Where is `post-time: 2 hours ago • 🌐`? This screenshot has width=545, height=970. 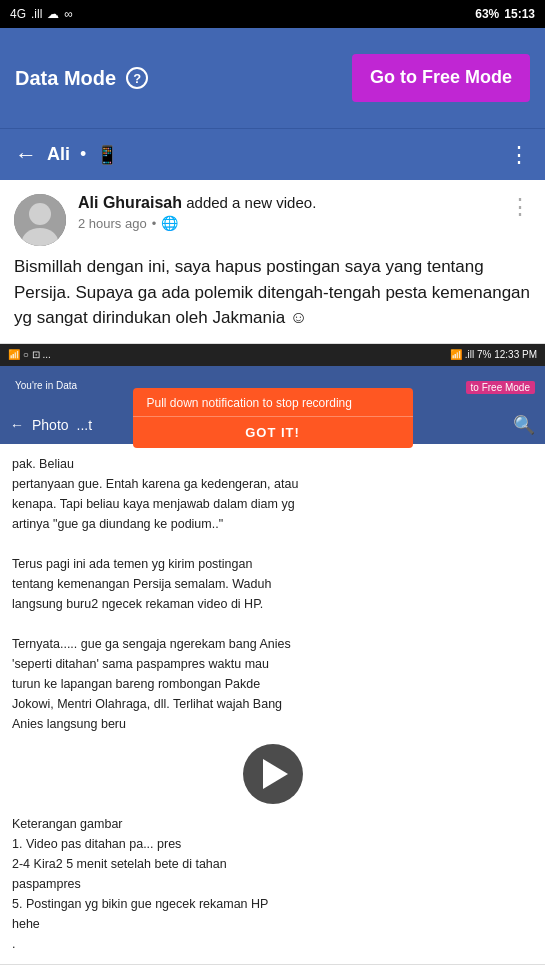 post-time: 2 hours ago • 🌐 is located at coordinates (288, 223).